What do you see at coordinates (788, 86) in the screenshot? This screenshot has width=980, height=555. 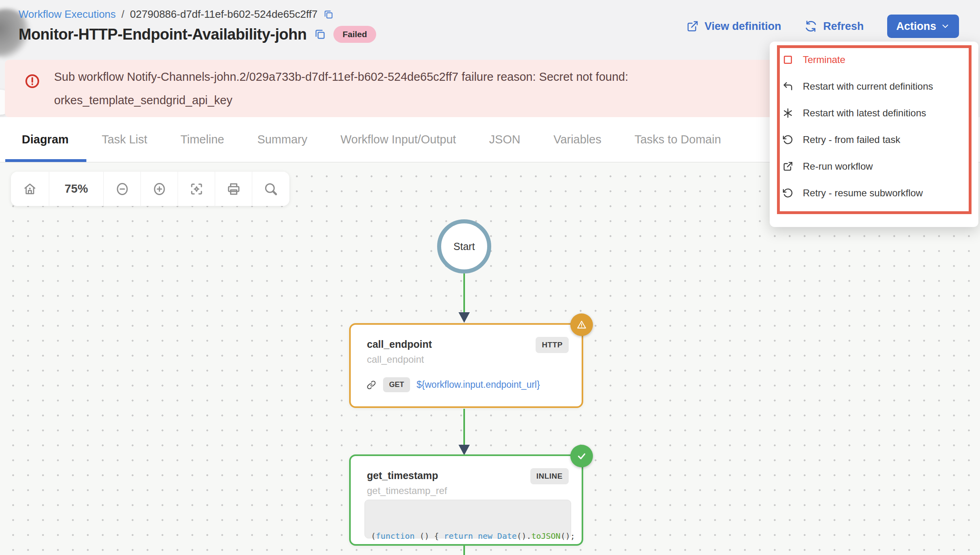 I see `undo-arrow-icon` at bounding box center [788, 86].